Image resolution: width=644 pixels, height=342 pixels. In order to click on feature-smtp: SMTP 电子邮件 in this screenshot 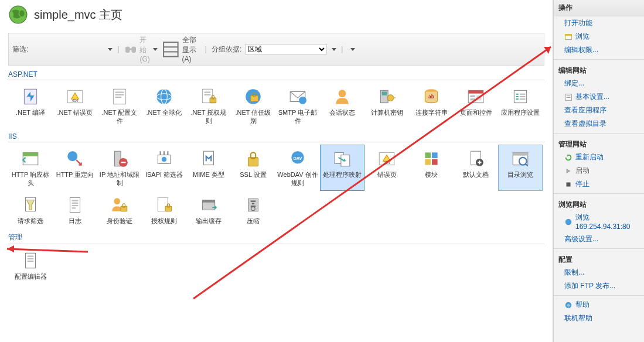, I will do `click(298, 105)`.